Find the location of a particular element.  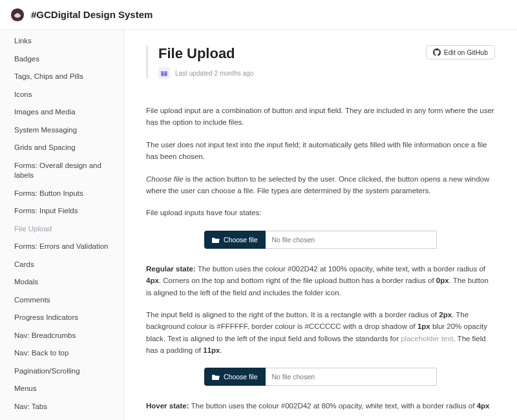

paragraph: File upload inputs have four states: is located at coordinates (321, 213).